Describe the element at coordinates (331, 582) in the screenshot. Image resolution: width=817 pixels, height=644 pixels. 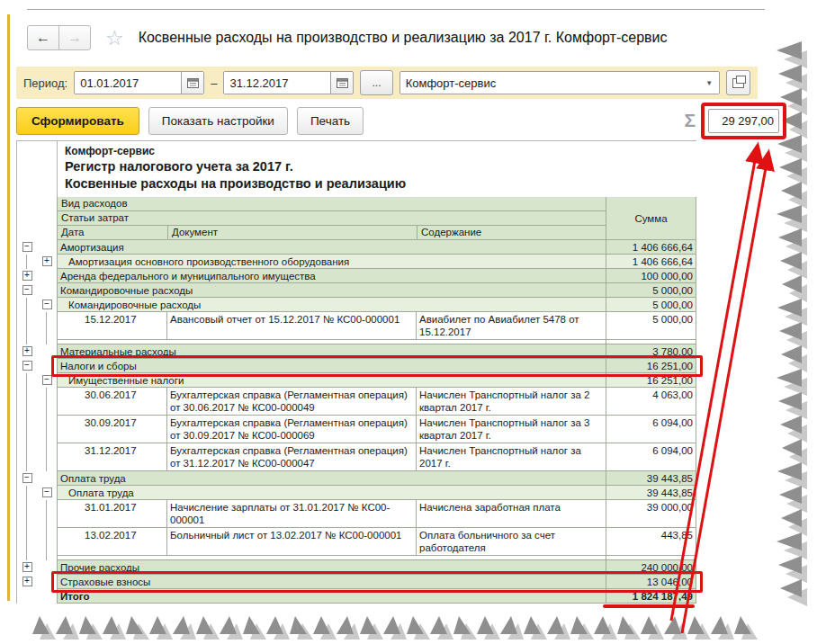
I see `row-label: Страховые взносы` at that location.